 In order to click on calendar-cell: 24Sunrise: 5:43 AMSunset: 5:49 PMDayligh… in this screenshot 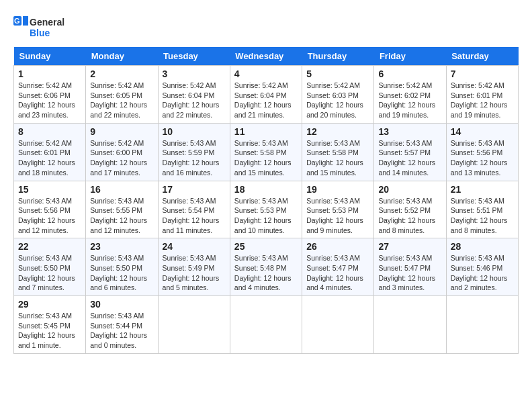, I will do `click(193, 267)`.